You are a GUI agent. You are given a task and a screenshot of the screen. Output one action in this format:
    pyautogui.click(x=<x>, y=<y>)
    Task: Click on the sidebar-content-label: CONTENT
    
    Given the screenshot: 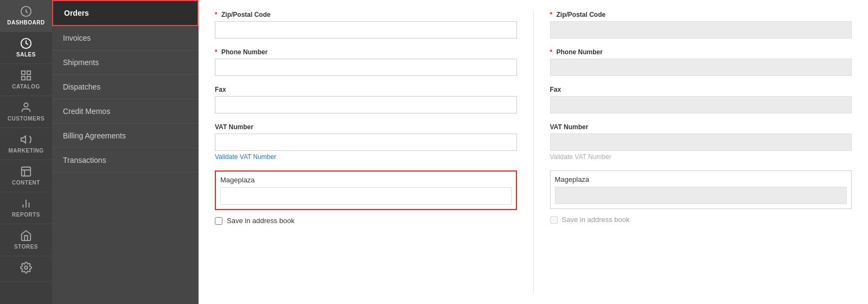 What is the action you would take?
    pyautogui.click(x=26, y=183)
    